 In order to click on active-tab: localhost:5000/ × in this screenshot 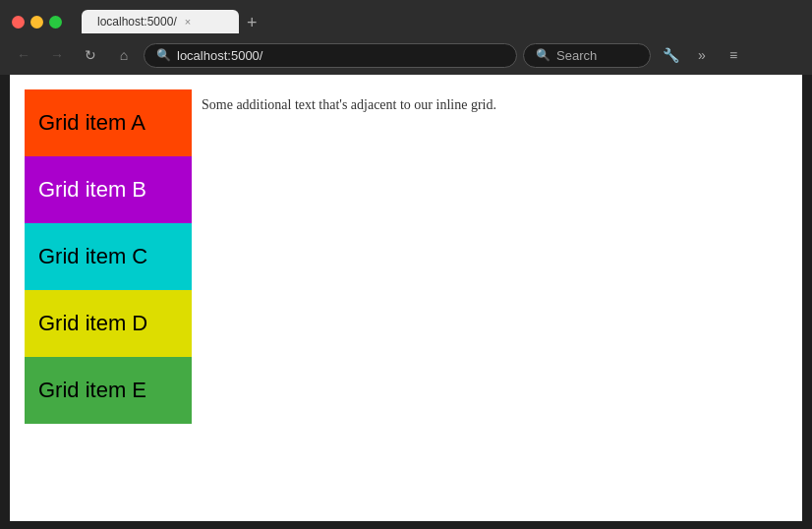, I will do `click(160, 22)`.